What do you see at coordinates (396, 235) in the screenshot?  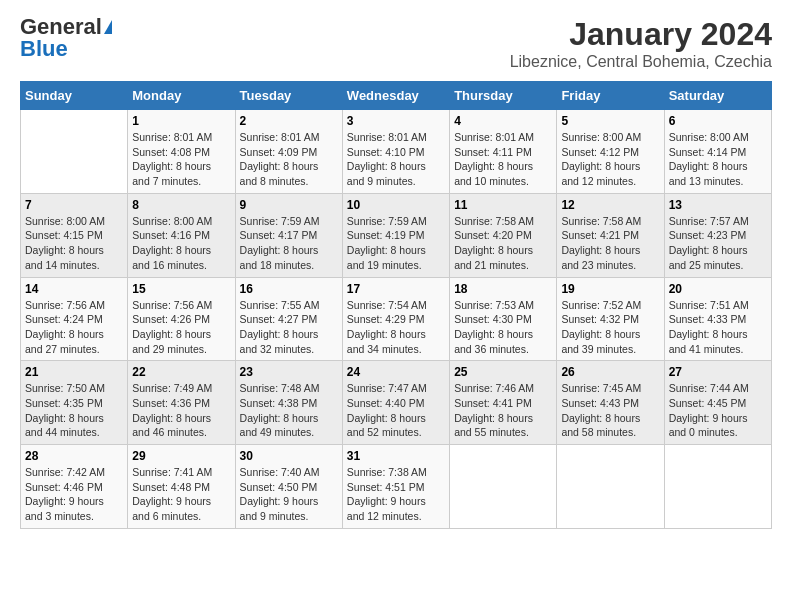 I see `calendar-week-row: 7Sunrise: 8:00 AMSunset: 4:15 PMDaylight…` at bounding box center [396, 235].